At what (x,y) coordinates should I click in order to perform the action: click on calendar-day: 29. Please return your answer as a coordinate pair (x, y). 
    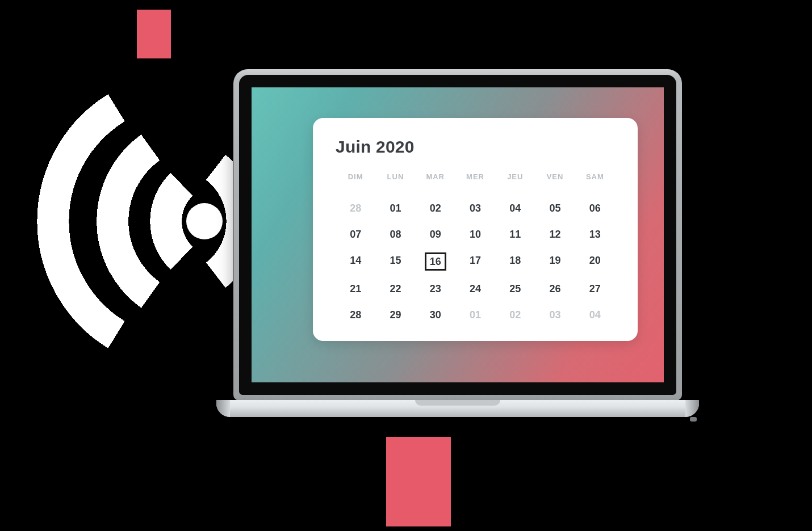
    Looking at the image, I should click on (395, 315).